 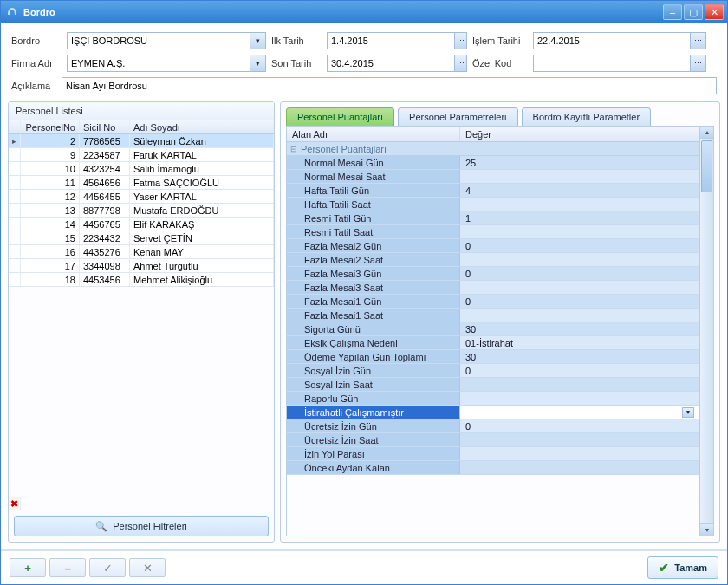 What do you see at coordinates (620, 41) in the screenshot?
I see `islem-tarih-input: ⋯` at bounding box center [620, 41].